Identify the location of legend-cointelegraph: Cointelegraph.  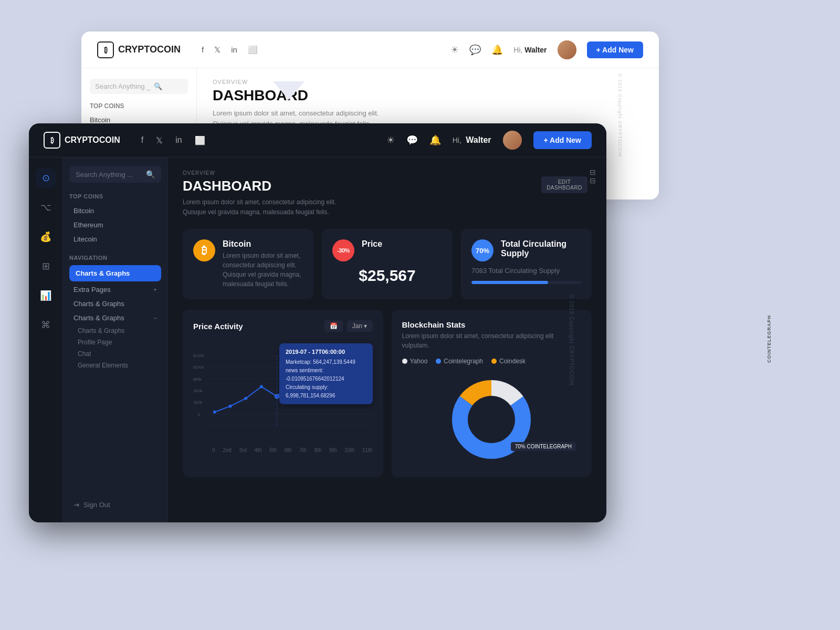
(459, 361).